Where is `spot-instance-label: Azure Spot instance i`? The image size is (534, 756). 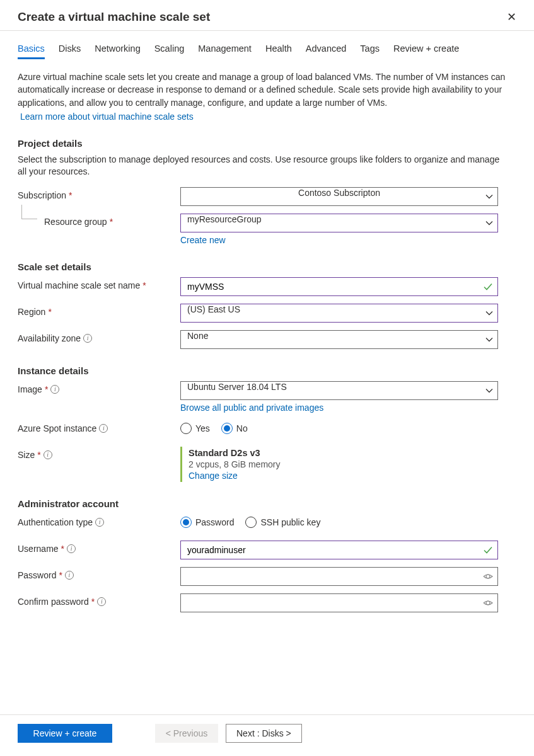
spot-instance-label: Azure Spot instance i is located at coordinates (99, 427).